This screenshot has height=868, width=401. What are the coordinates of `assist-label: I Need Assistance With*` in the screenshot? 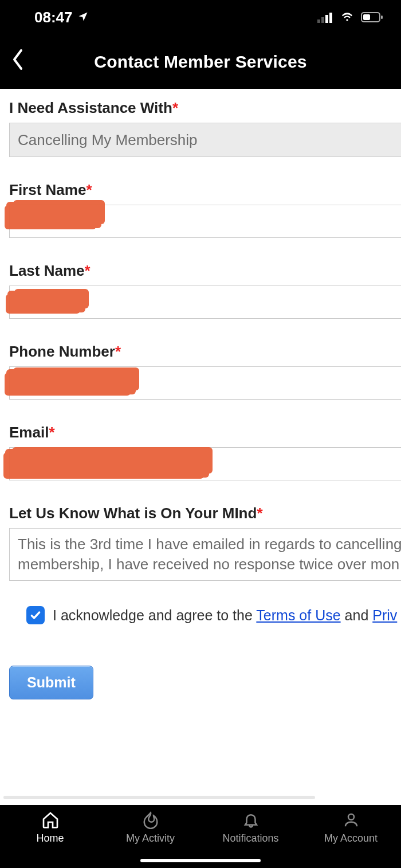 It's located at (205, 108).